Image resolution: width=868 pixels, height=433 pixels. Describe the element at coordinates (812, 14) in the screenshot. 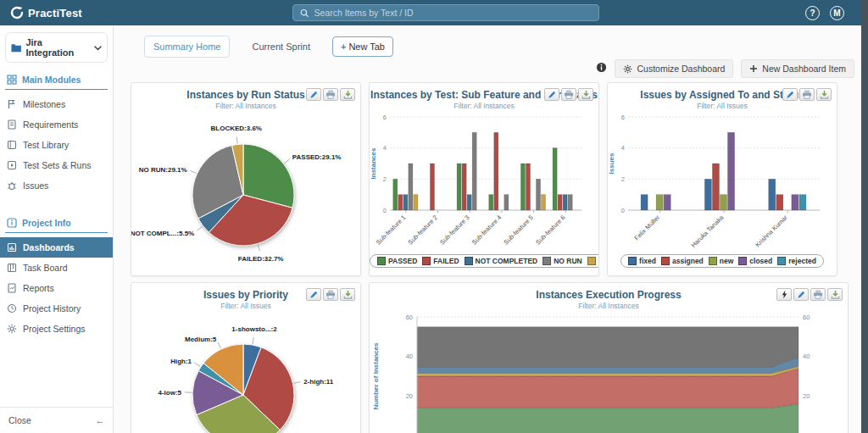

I see `help-button: ?` at that location.